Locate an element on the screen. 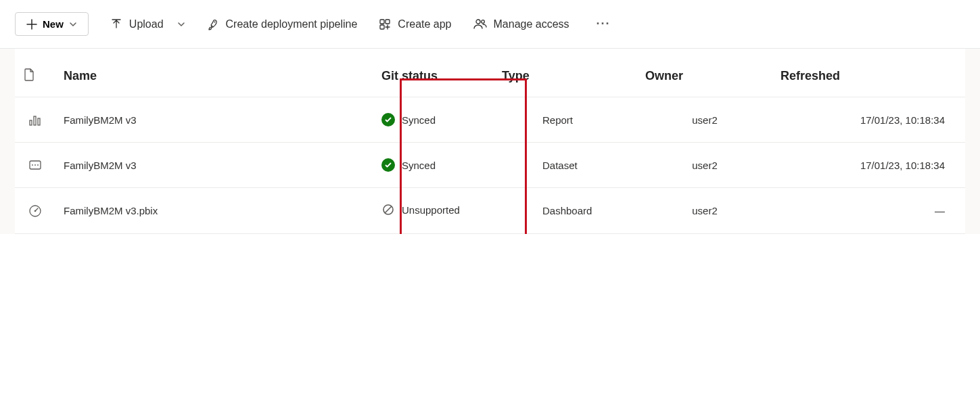 The width and height of the screenshot is (980, 399). report-icon is located at coordinates (35, 120).